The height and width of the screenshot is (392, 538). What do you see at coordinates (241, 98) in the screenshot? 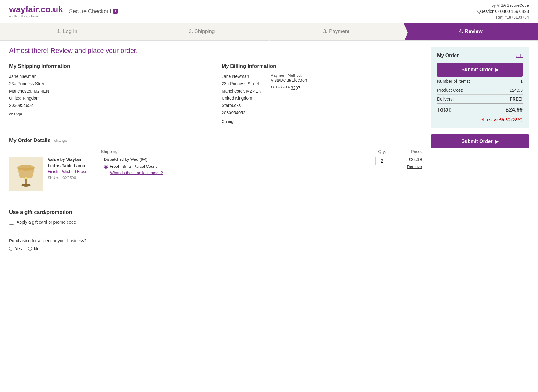
I see `billing-country: United Kingdom` at bounding box center [241, 98].